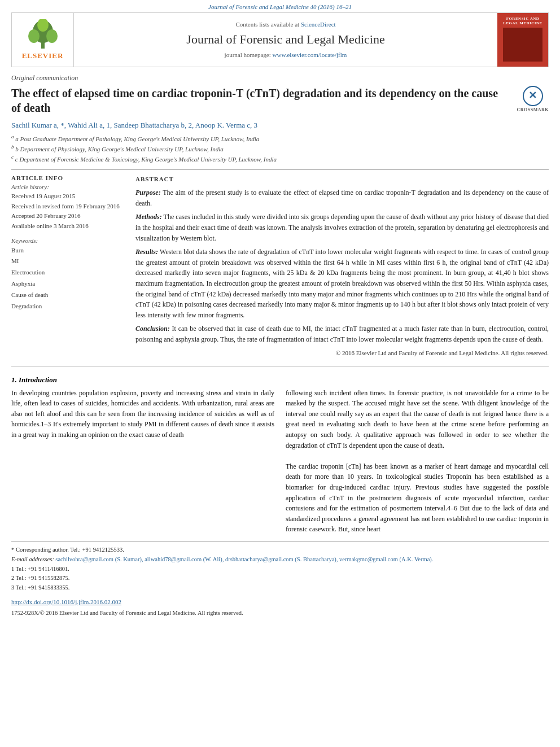 The width and height of the screenshot is (560, 747). What do you see at coordinates (342, 198) in the screenshot?
I see `abstract-purpose: Purpose: The aim of the present study is…` at bounding box center [342, 198].